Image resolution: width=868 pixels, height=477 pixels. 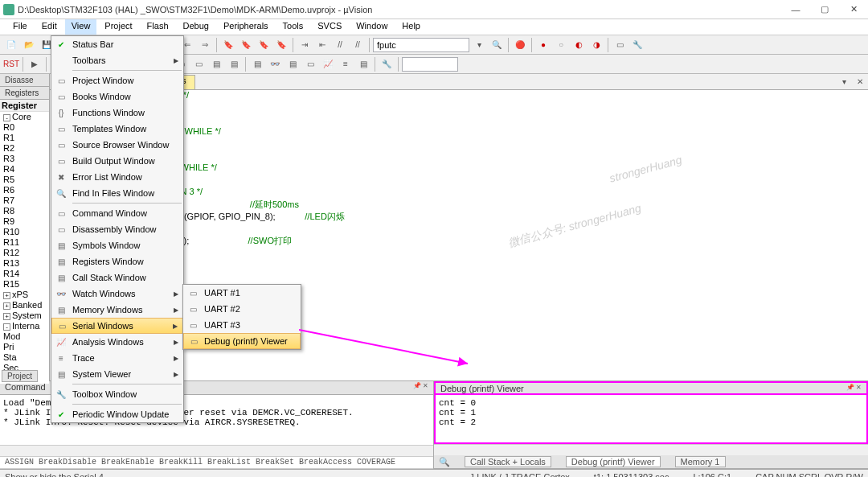 I want to click on reg-row: R15, so click(x=24, y=285).